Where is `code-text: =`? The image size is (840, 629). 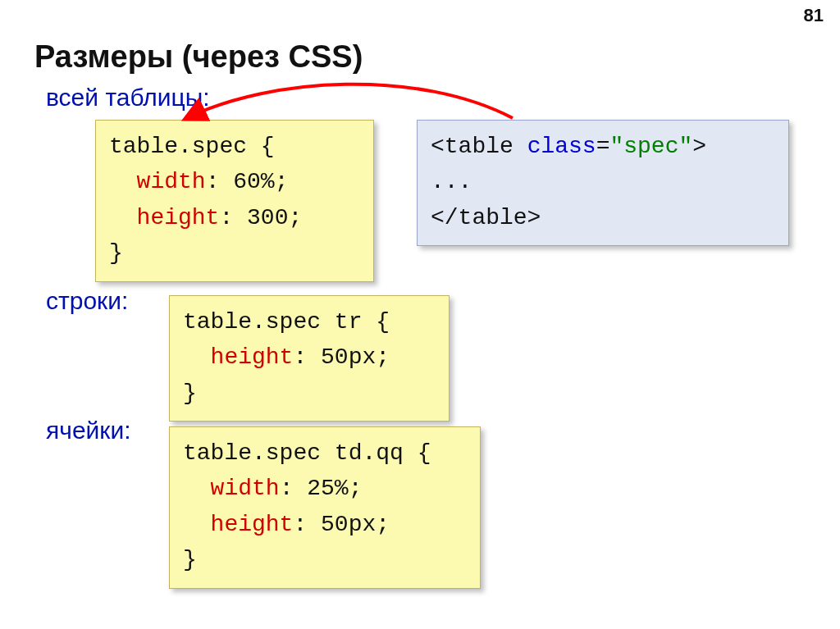
code-text: = is located at coordinates (604, 146).